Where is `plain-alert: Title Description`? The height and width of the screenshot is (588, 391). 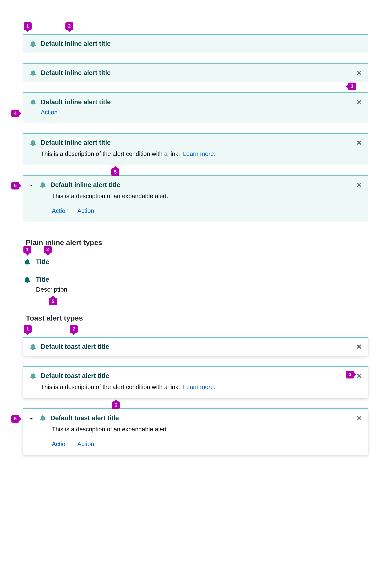
plain-alert: Title Description is located at coordinates (196, 285).